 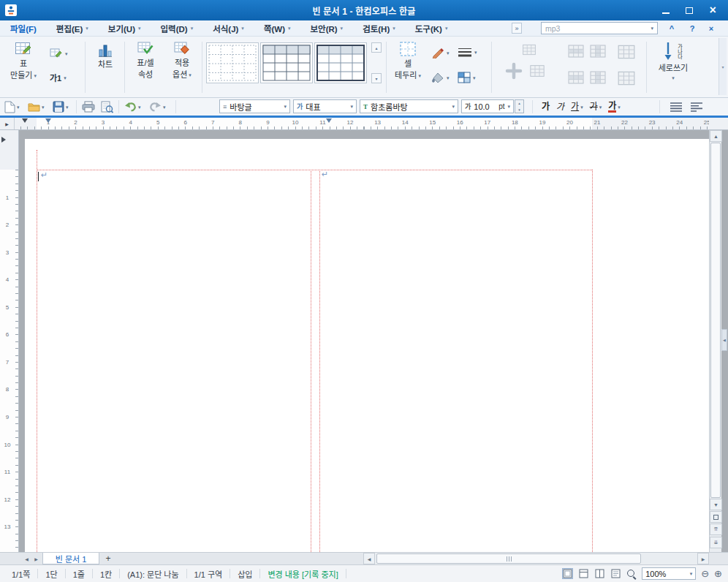 I want to click on previous-page-button: ⇈, so click(x=716, y=529).